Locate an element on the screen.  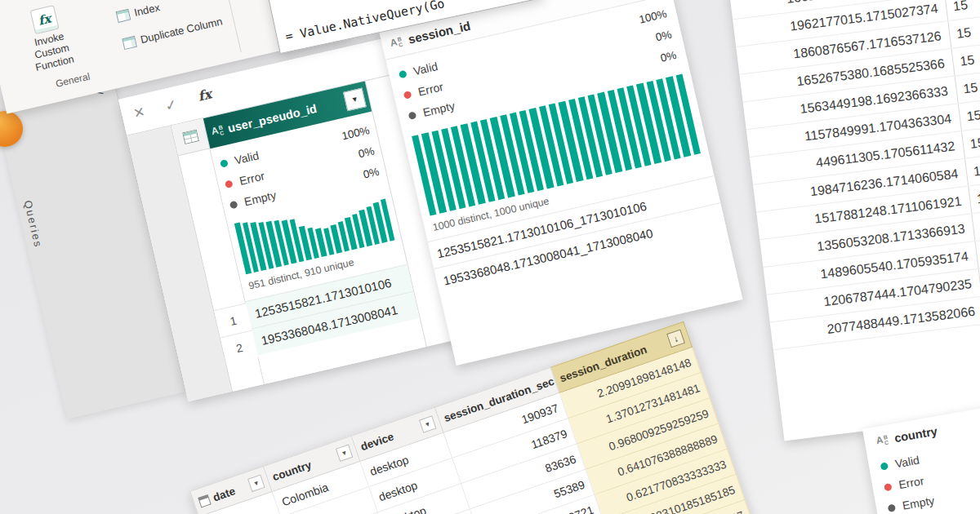
invoke-custom-function-button: fx Invoke Custom Function is located at coordinates (49, 39).